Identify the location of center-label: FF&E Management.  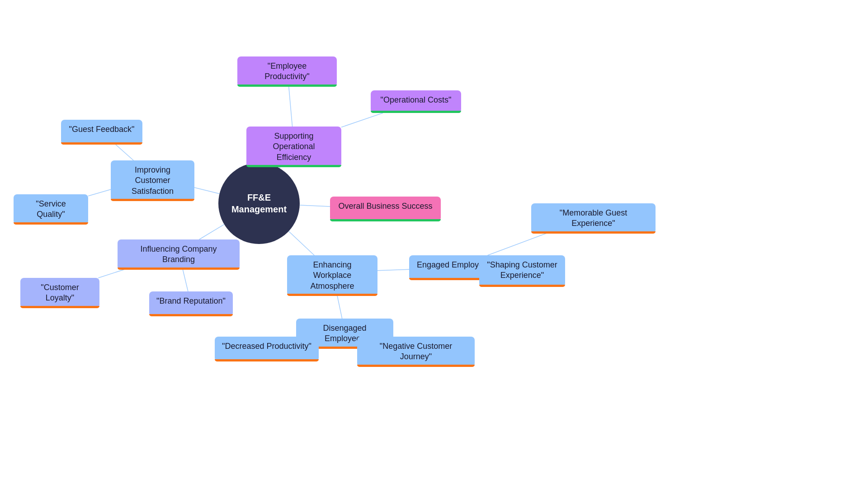
(259, 203).